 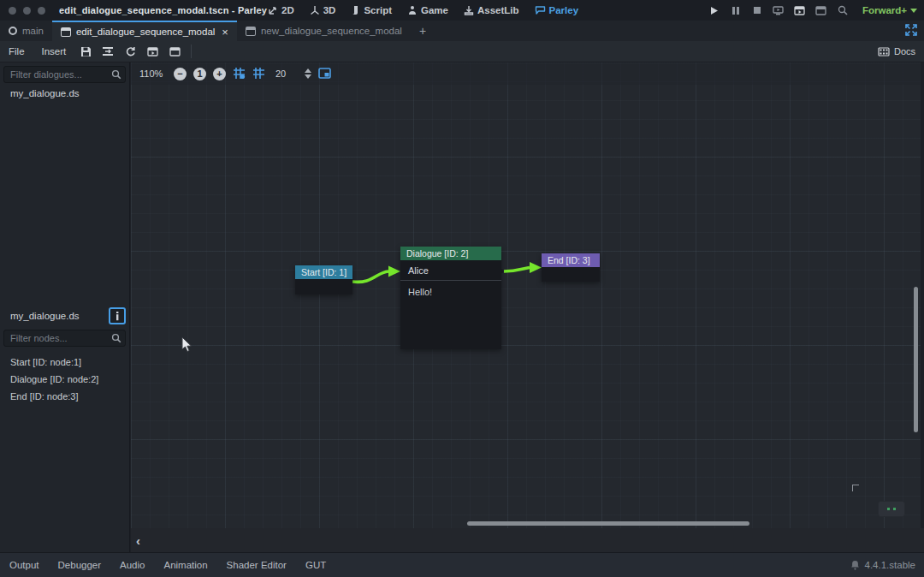 I want to click on graph-node-start: Start [ID: 1], so click(x=323, y=280).